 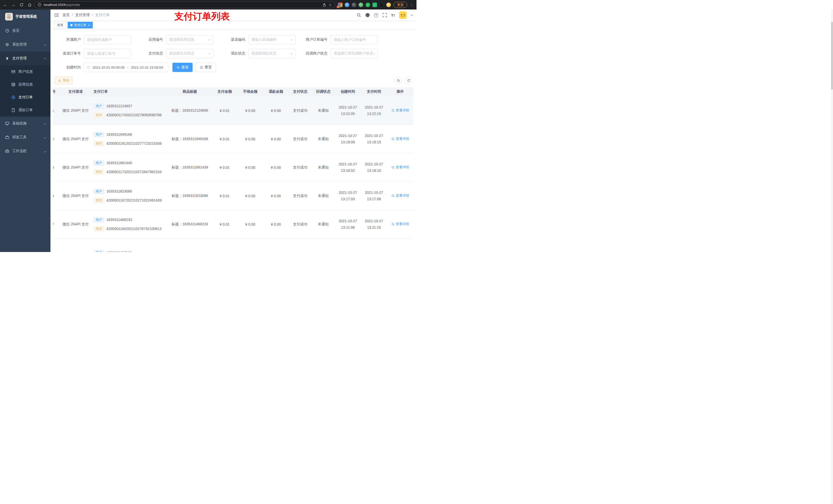 I want to click on briefcase-icon, so click(x=7, y=151).